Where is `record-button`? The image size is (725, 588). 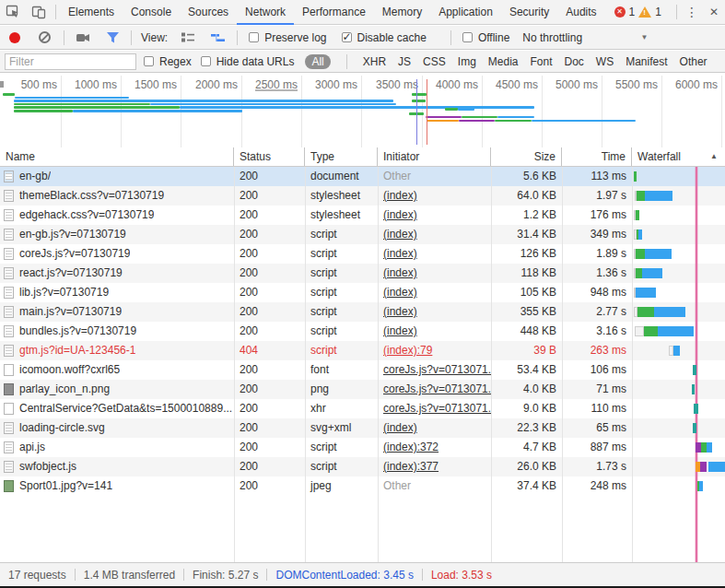 record-button is located at coordinates (15, 38).